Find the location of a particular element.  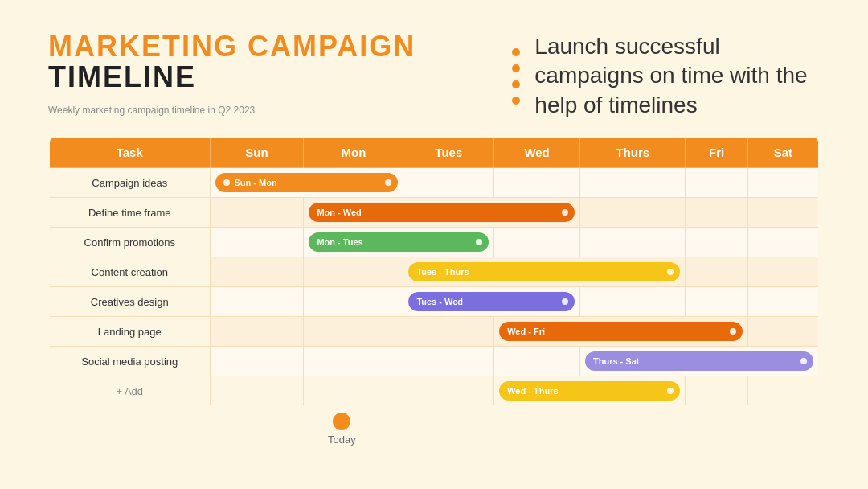

title-block: MARKETING CAMPAIGN TIMELINE Weekly marke… is located at coordinates (231, 74).